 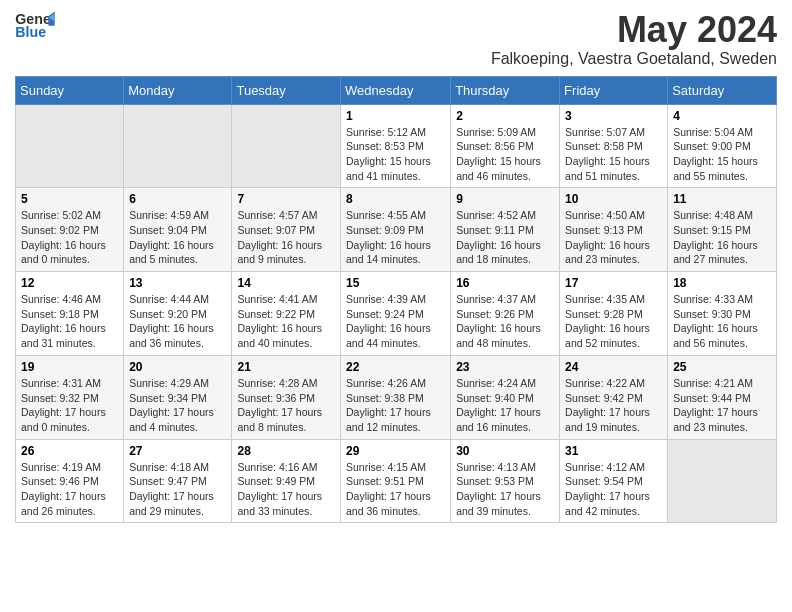 I want to click on day-info: Sunset: 9:20 PM, so click(x=178, y=314).